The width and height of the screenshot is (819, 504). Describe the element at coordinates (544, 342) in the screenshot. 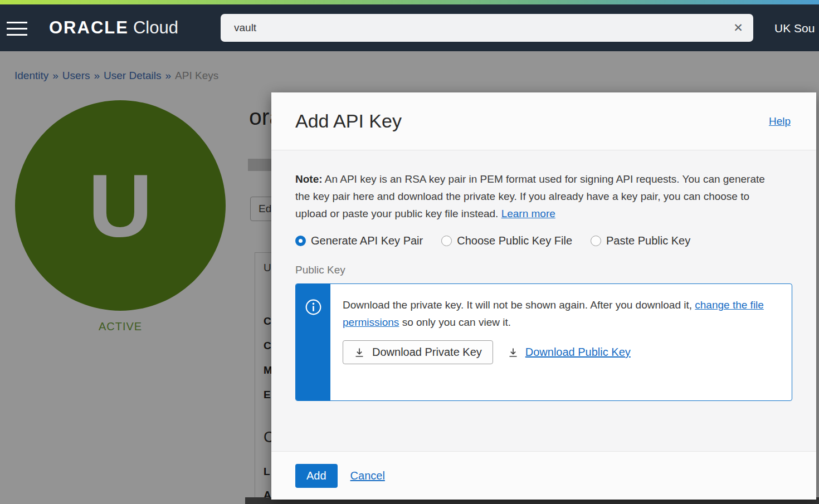

I see `info-banner: Download the private key. It will not be…` at that location.